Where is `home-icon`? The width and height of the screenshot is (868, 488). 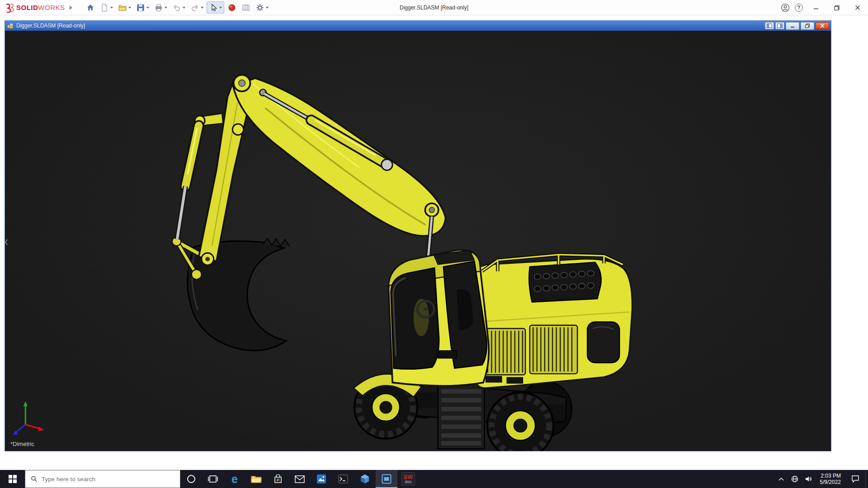
home-icon is located at coordinates (90, 8).